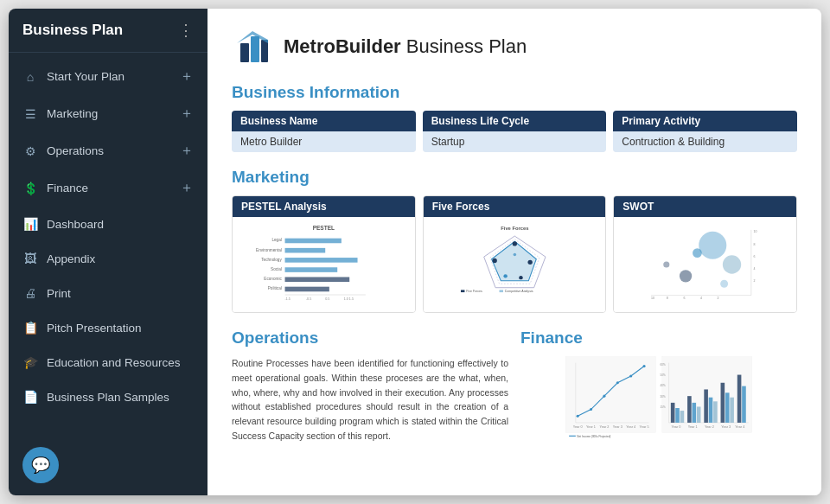  What do you see at coordinates (515, 142) in the screenshot?
I see `info-card-value: Startup` at bounding box center [515, 142].